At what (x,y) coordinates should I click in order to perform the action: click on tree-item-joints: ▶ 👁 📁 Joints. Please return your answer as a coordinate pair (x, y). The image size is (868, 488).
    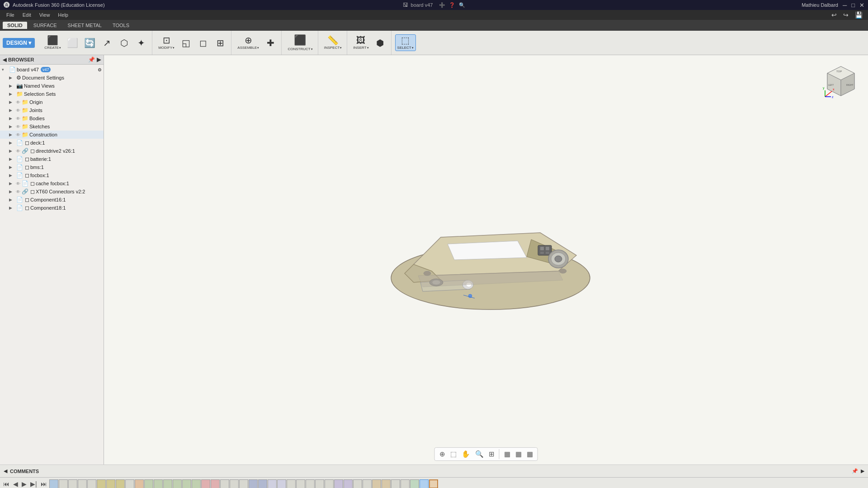
    Looking at the image, I should click on (52, 110).